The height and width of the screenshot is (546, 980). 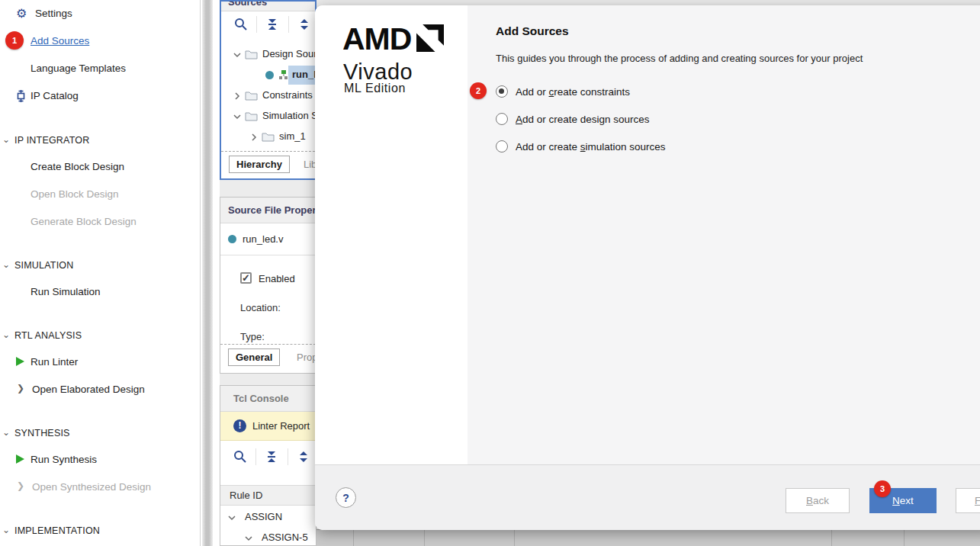 I want to click on notice-label: Linter Report, so click(x=281, y=426).